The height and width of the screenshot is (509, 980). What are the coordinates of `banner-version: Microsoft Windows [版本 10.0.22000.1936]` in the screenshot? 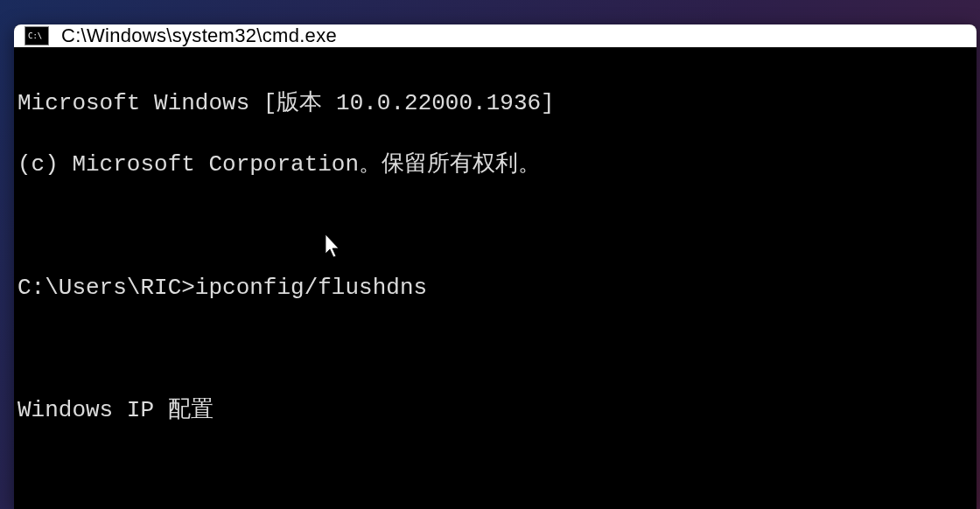 It's located at (494, 103).